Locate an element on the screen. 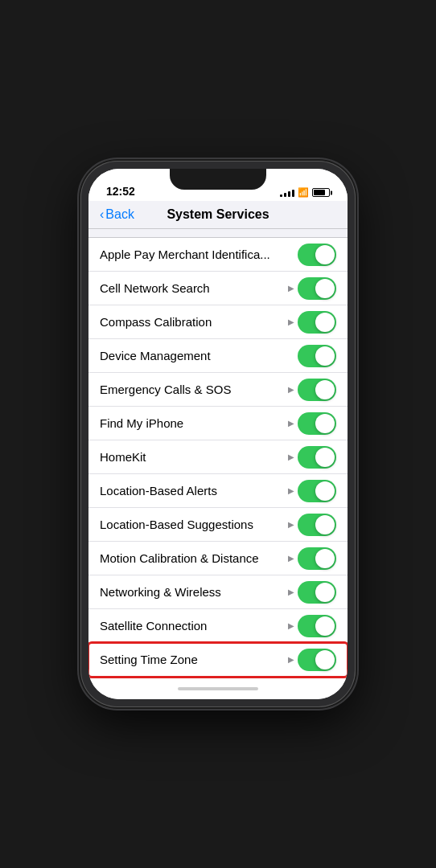  row-label-apple-pay: Apple Pay Merchant Identifica... is located at coordinates (199, 254).